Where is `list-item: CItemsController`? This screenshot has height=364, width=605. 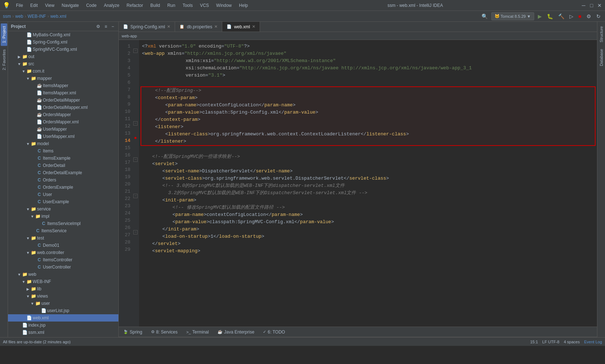 list-item: CItemsController is located at coordinates (63, 260).